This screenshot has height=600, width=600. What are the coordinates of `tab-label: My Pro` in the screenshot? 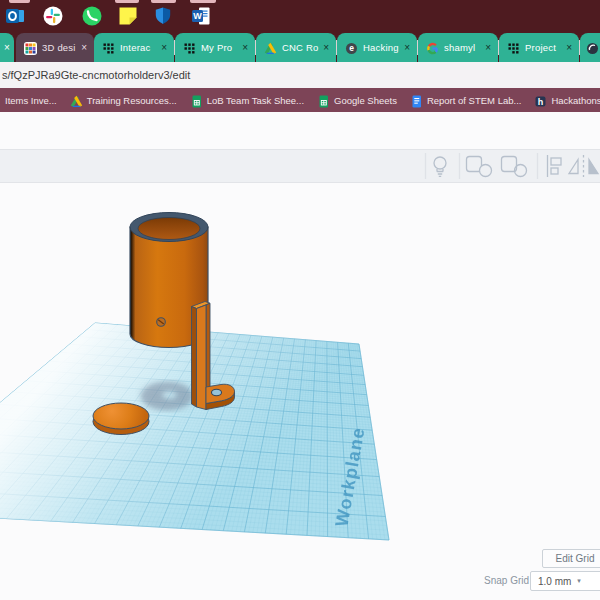 It's located at (220, 48).